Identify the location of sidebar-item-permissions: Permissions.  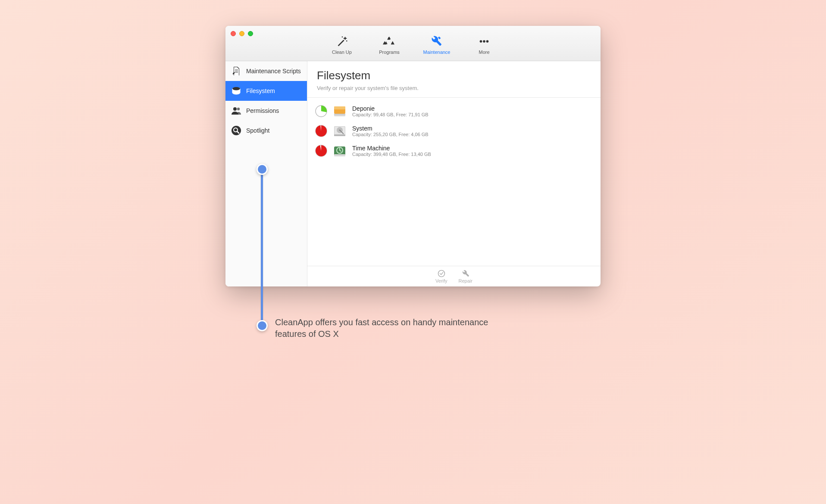
(266, 111).